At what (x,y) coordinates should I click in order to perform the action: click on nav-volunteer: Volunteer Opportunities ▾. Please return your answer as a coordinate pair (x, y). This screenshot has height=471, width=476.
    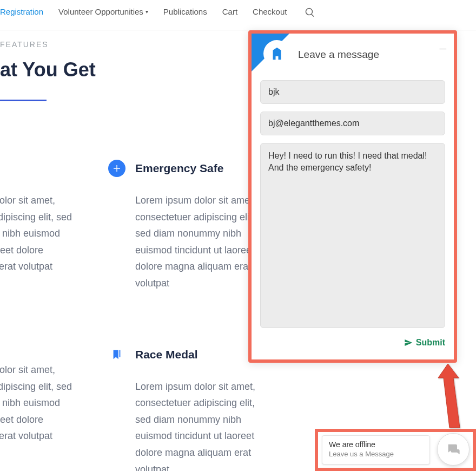
    Looking at the image, I should click on (103, 12).